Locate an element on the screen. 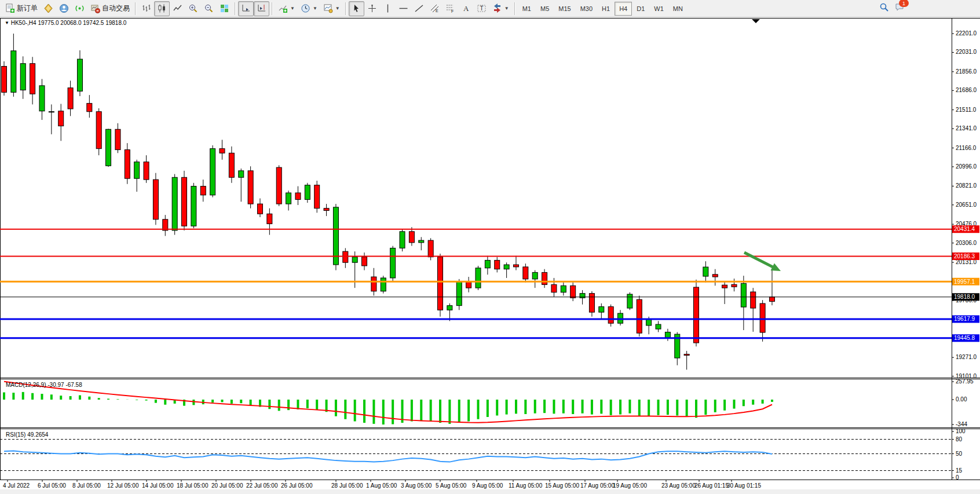  timeframe-mn-button: MN is located at coordinates (678, 9).